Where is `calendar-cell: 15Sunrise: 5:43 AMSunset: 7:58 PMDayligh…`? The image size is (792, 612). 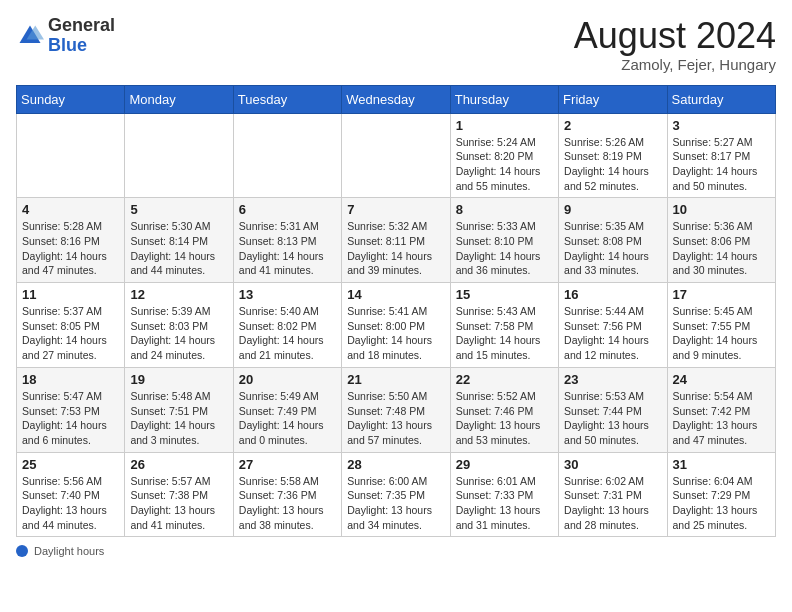
calendar-cell: 15Sunrise: 5:43 AMSunset: 7:58 PMDayligh… is located at coordinates (504, 326).